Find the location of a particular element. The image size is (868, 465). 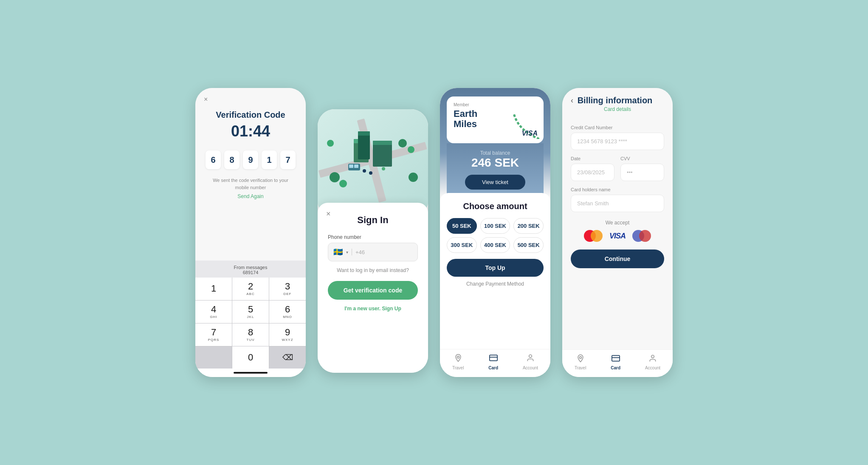

signin-title: Sign In is located at coordinates (373, 220).